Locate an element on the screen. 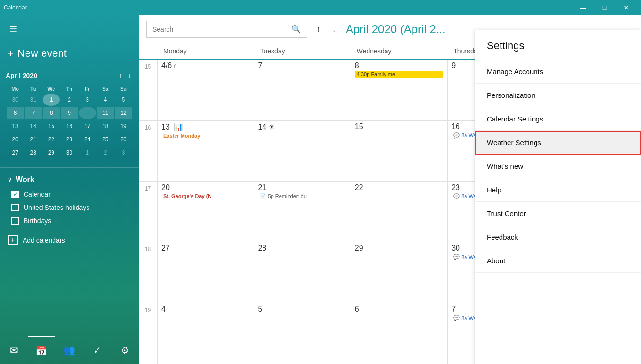  calendar-day-cell: 28 is located at coordinates (302, 272).